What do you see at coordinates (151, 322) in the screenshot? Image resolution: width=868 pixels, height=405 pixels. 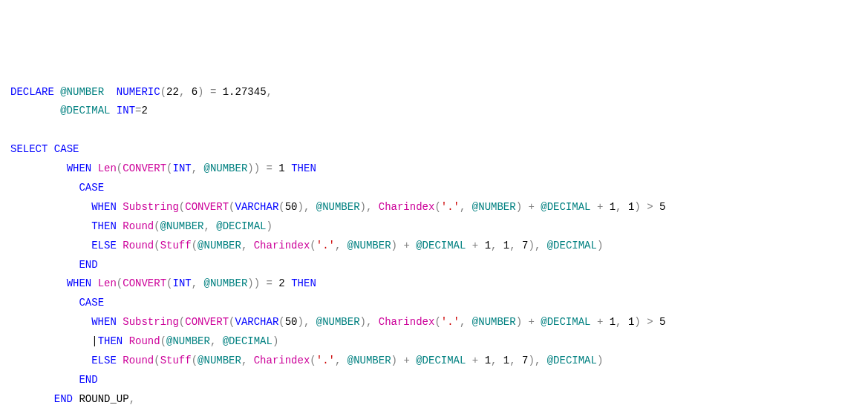 I see `fn-substring: Substring` at bounding box center [151, 322].